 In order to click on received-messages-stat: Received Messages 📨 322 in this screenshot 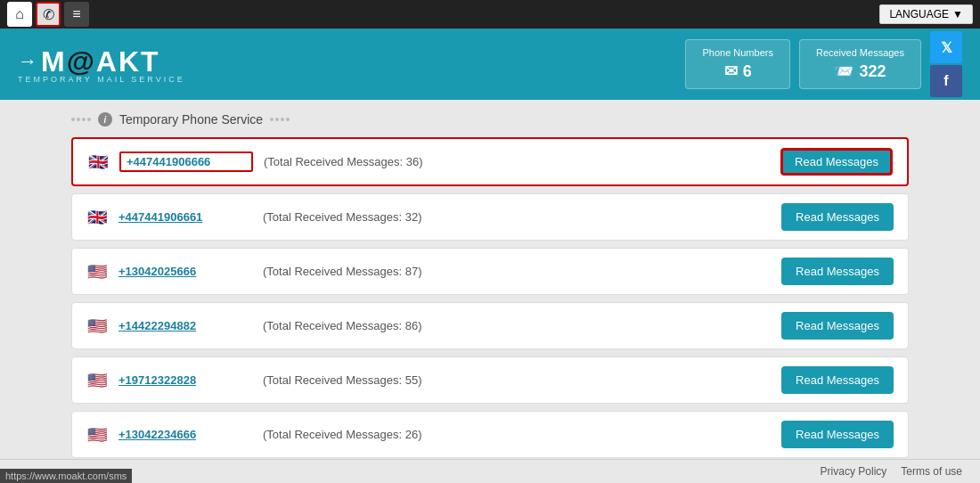, I will do `click(861, 64)`.